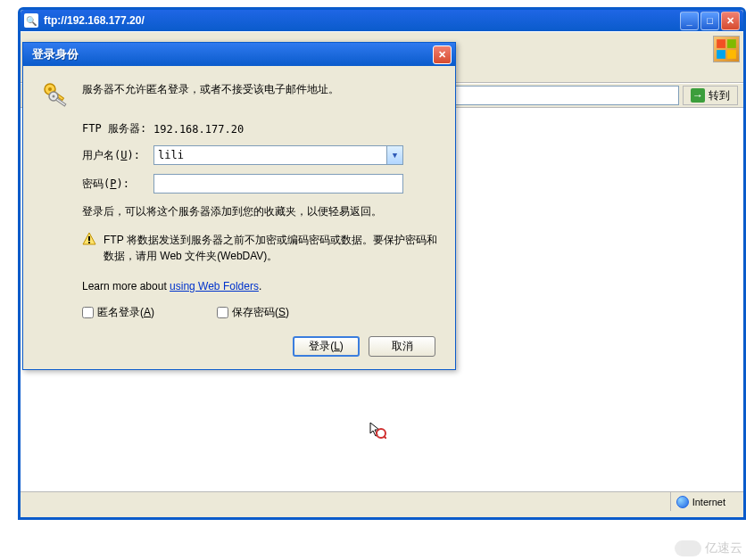 The image size is (746, 560). Describe the element at coordinates (239, 54) in the screenshot. I see `dialog-titlebar: 登录身份 ✕` at that location.